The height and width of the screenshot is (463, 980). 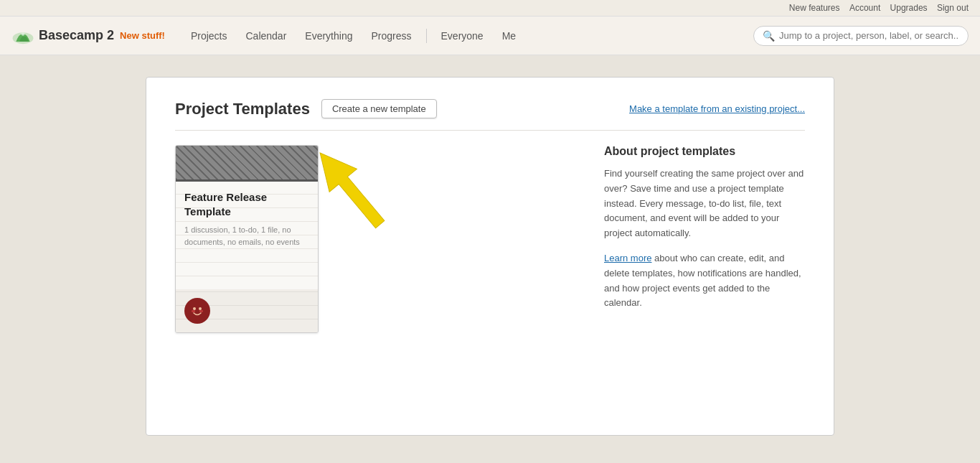 What do you see at coordinates (247, 204) in the screenshot?
I see `template-card-title: Feature Release Template` at bounding box center [247, 204].